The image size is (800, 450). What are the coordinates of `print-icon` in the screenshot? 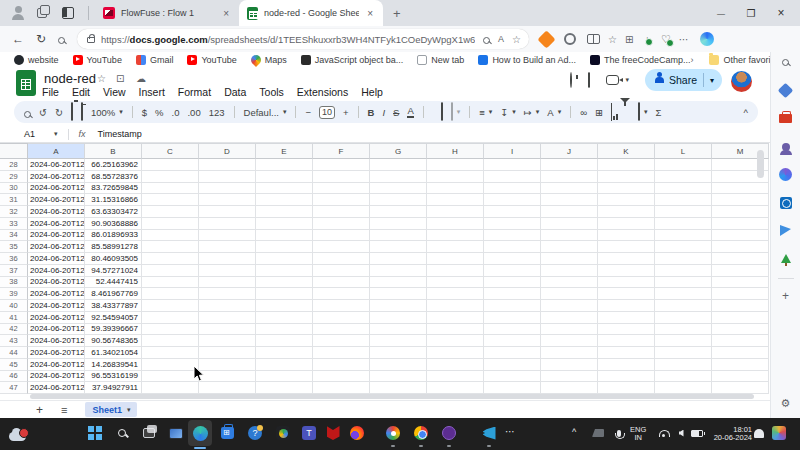 It's located at (72, 112).